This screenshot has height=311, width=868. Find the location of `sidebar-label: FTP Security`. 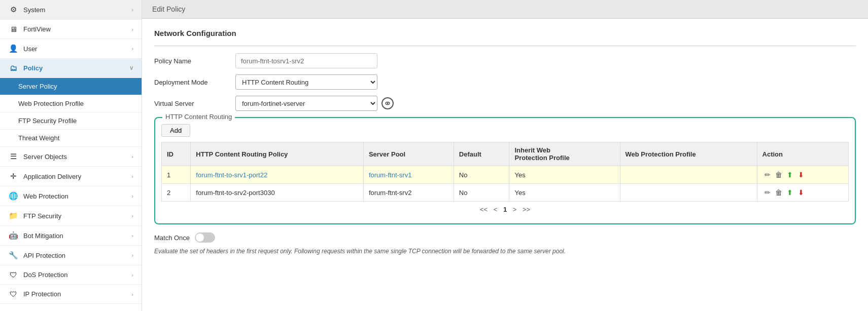

sidebar-label: FTP Security is located at coordinates (77, 216).